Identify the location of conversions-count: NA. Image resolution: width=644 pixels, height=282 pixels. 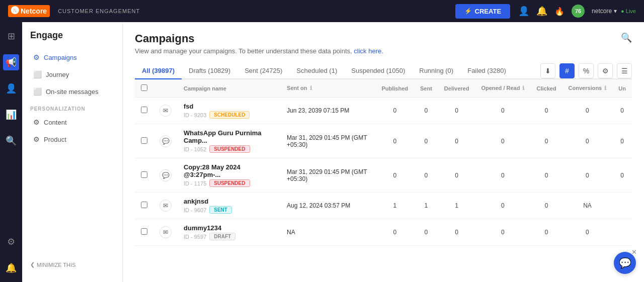
(588, 206).